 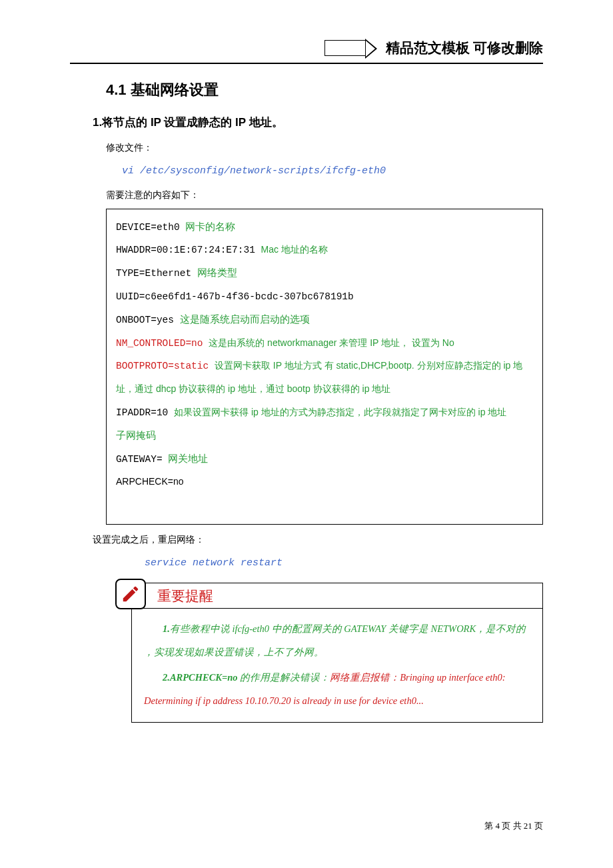 I want to click on cfg-gateway: GATEWAY=, so click(x=142, y=459).